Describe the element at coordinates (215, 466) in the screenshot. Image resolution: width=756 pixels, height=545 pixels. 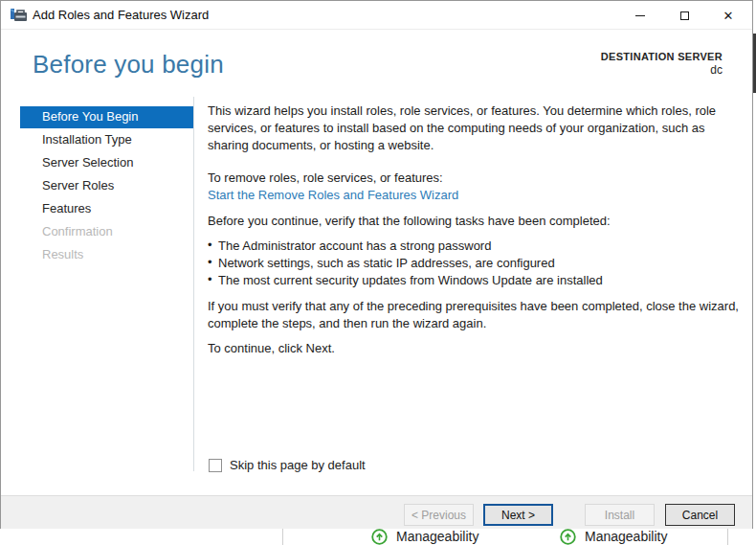
I see `skip-page-checkbox` at that location.